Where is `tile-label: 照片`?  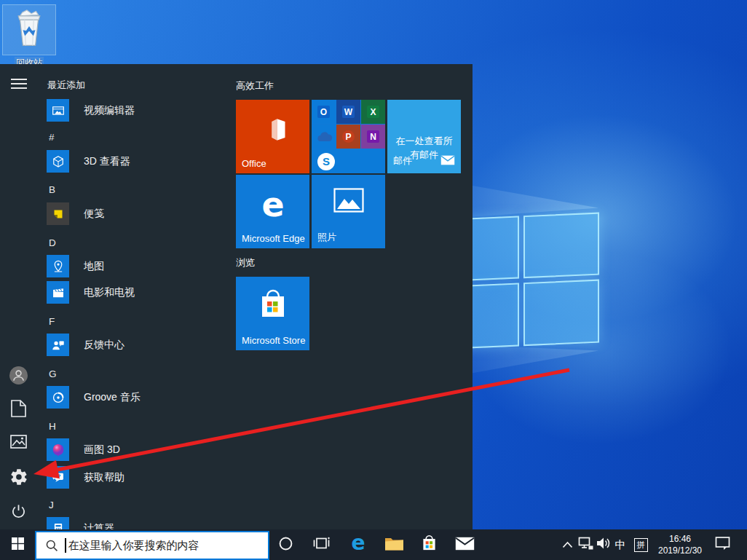 tile-label: 照片 is located at coordinates (327, 237).